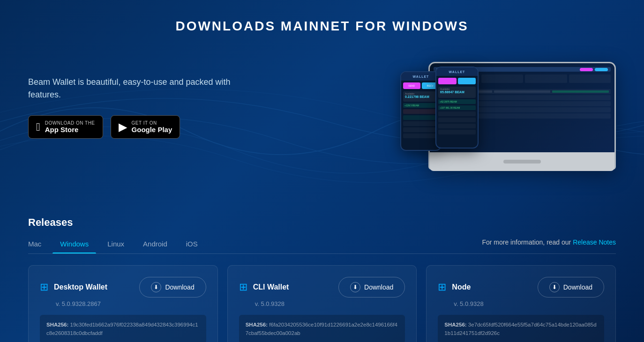  I want to click on release-notes-link: Release Notes, so click(594, 242).